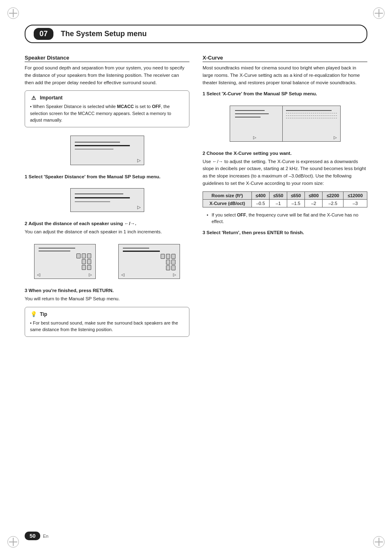 This screenshot has height=555, width=392. Describe the element at coordinates (32, 536) in the screenshot. I see `page-number: 50` at that location.